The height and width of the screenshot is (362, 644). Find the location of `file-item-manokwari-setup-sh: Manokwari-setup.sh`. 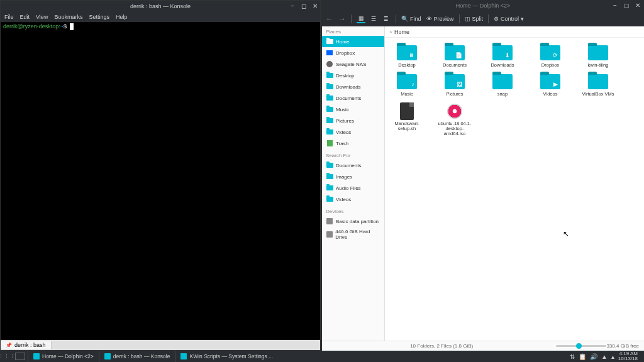

file-item-manokwari-setup-sh: Manokwari-setup.sh is located at coordinates (407, 119).